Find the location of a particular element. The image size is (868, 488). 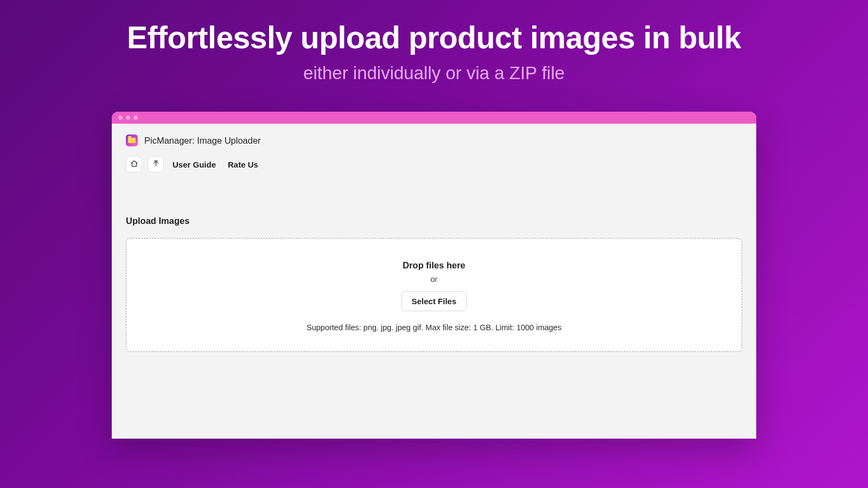

traffic-light-zoom-icon is located at coordinates (136, 118).